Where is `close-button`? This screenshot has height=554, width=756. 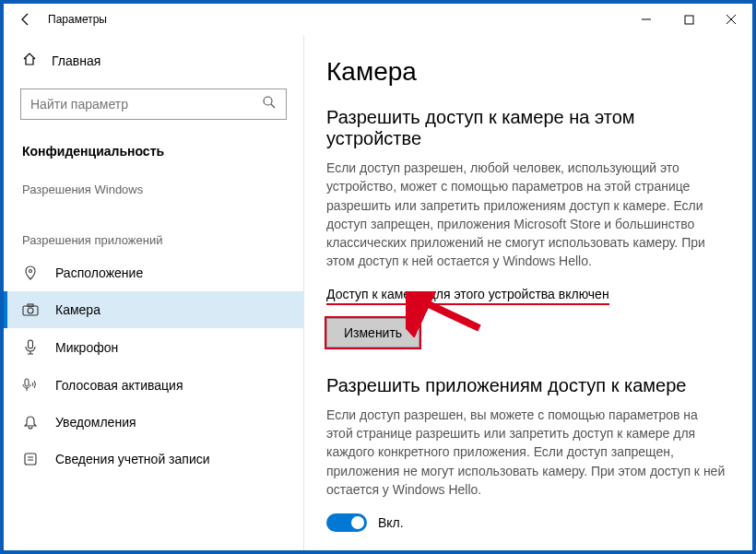
close-button is located at coordinates (731, 19).